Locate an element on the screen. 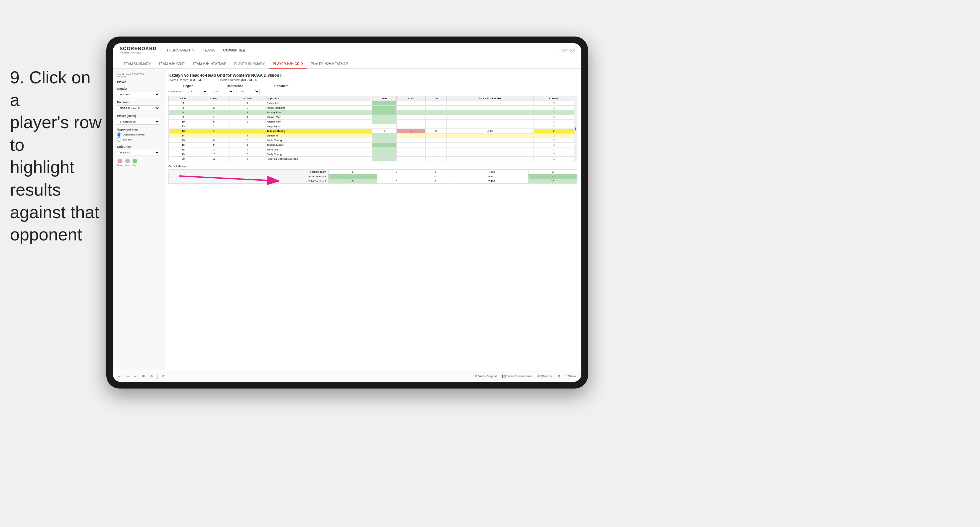 This screenshot has width=980, height=527. save-custom-view-button: 💾 Save Custom View is located at coordinates (517, 376).